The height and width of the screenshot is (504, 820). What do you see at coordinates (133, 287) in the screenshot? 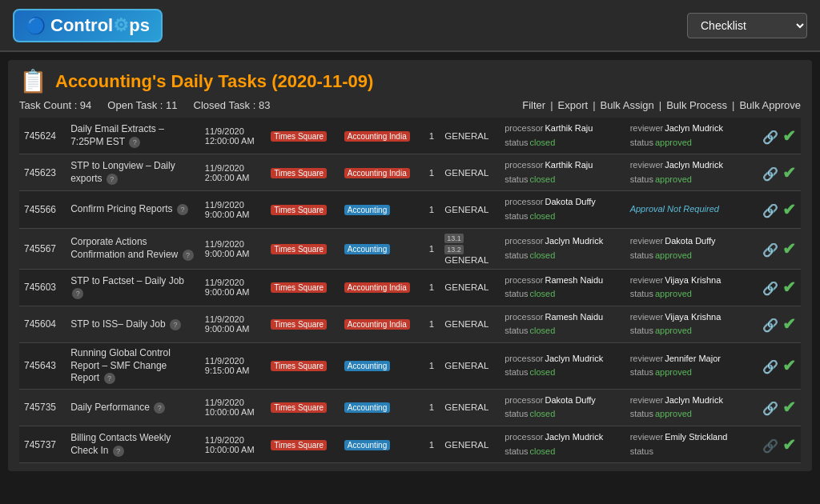
I see `task-name: STP to Factset – Daily Job ?` at bounding box center [133, 287].